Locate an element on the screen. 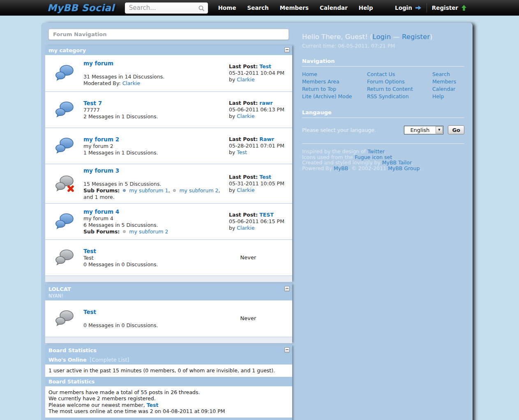  language-prompt: Please select your langauge. is located at coordinates (353, 130).